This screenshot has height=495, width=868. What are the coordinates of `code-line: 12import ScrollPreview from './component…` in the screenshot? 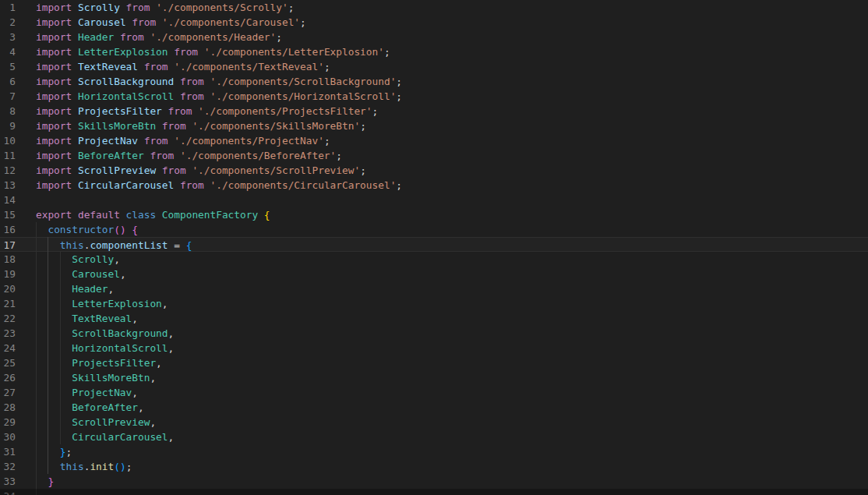 It's located at (434, 170).